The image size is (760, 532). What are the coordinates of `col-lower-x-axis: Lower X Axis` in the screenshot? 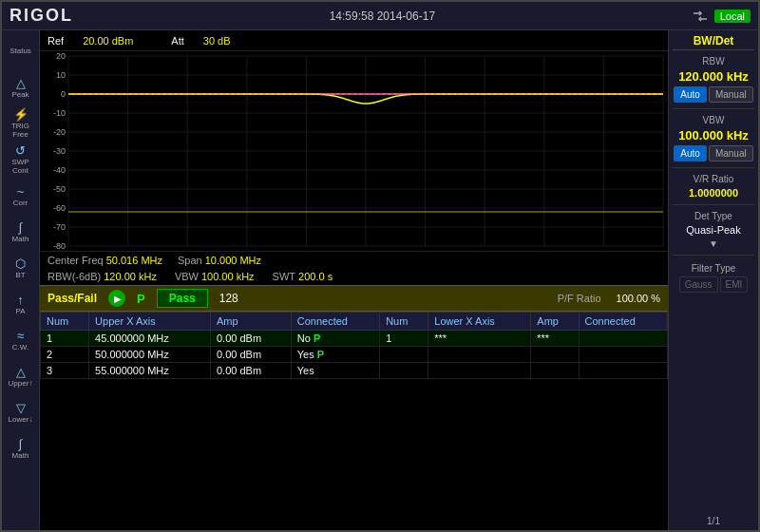 It's located at (480, 321).